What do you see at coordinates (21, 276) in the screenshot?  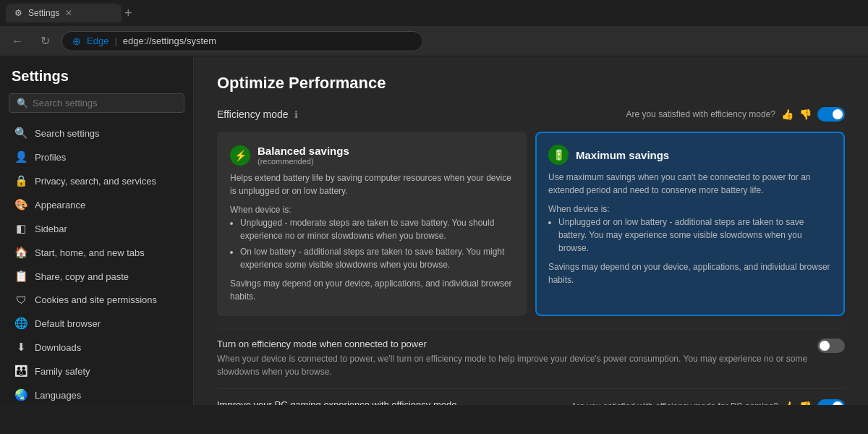 I see `share-copy-icon: 📋` at bounding box center [21, 276].